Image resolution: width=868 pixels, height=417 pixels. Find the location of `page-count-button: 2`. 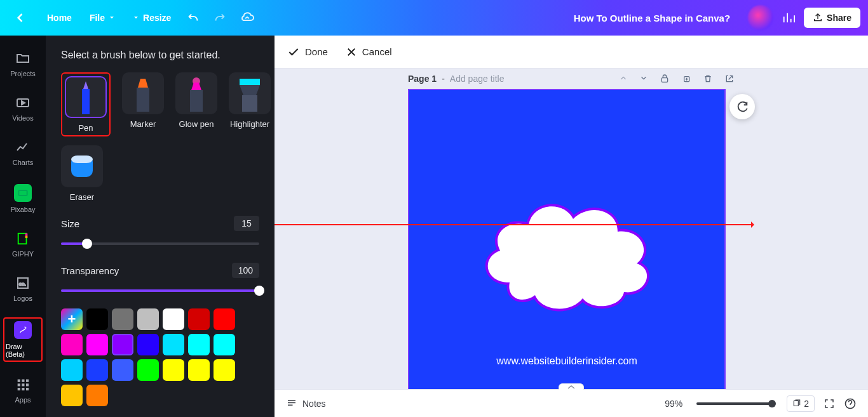

page-count-button: 2 is located at coordinates (801, 404).